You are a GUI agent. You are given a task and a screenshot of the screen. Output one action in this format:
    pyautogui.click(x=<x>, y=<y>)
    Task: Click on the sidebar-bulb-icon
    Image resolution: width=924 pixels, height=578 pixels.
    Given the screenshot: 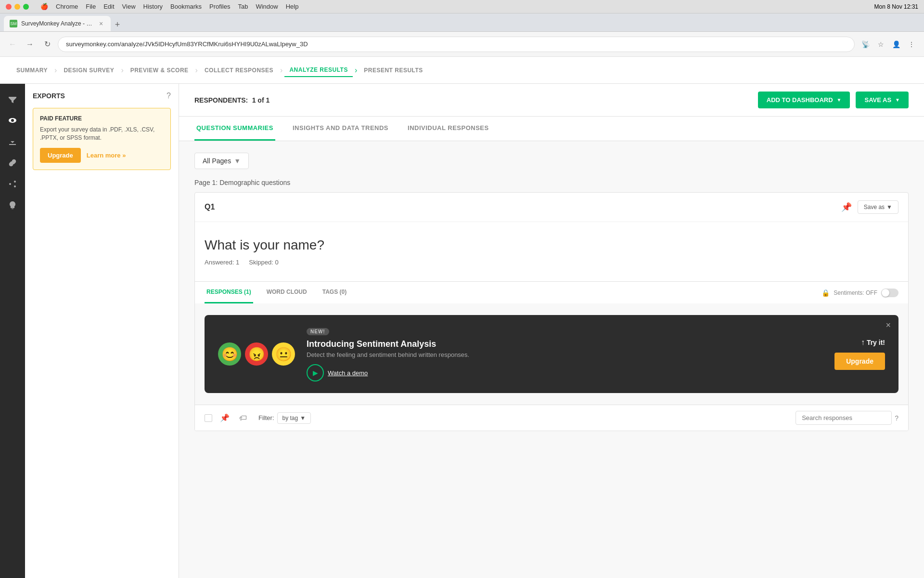 What is the action you would take?
    pyautogui.click(x=13, y=205)
    